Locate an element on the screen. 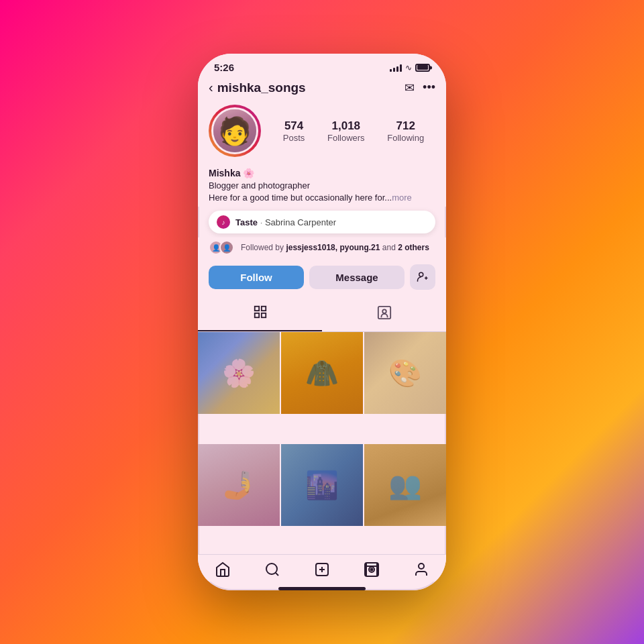 This screenshot has width=644, height=644. music-pill: ♪ Taste · Sabrina Carpenter is located at coordinates (322, 222).